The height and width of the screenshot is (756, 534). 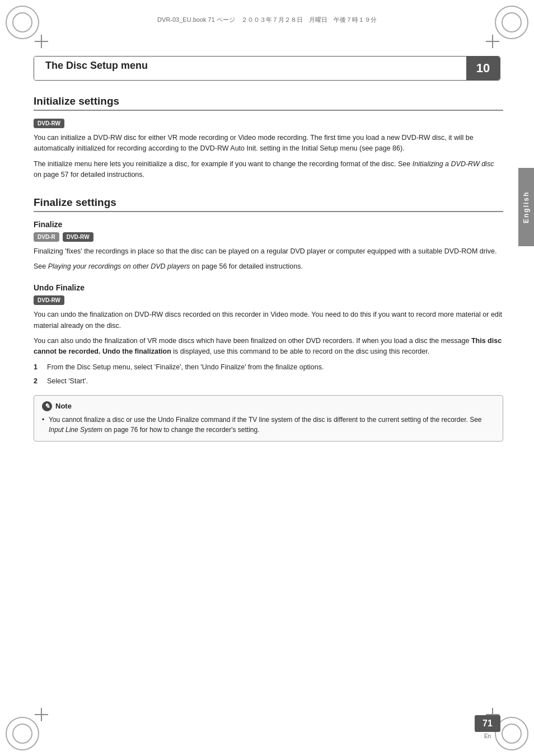 I want to click on note-icon: ✎, so click(x=47, y=406).